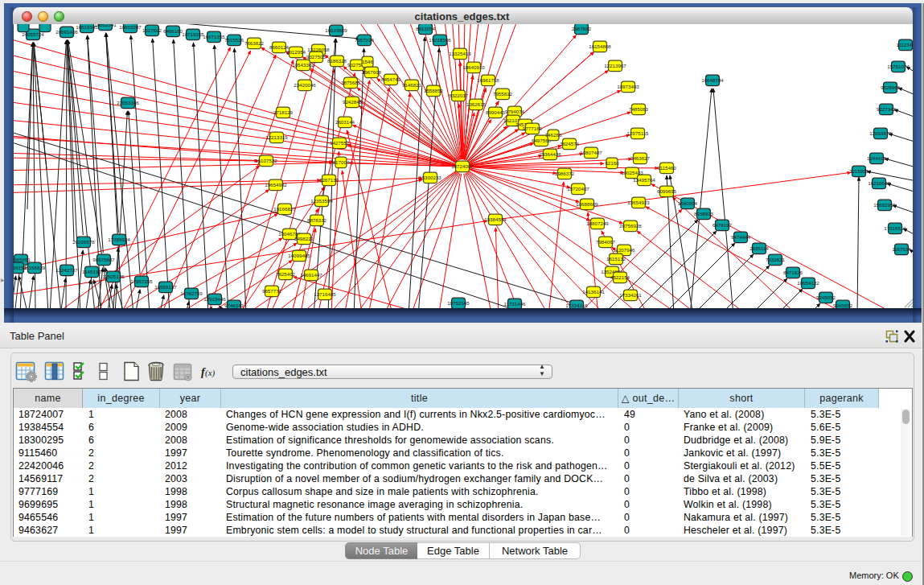  I want to click on svg-text: 10973493, so click(628, 87).